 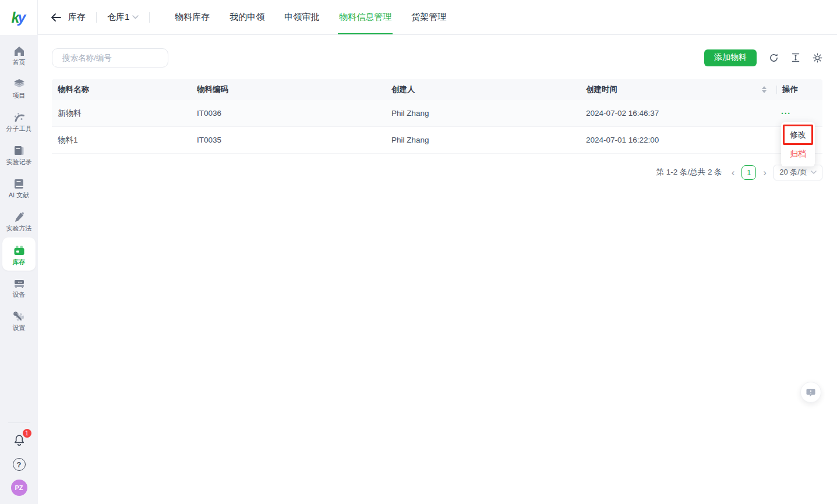 What do you see at coordinates (19, 55) in the screenshot?
I see `sidebar-item-home: 首页` at bounding box center [19, 55].